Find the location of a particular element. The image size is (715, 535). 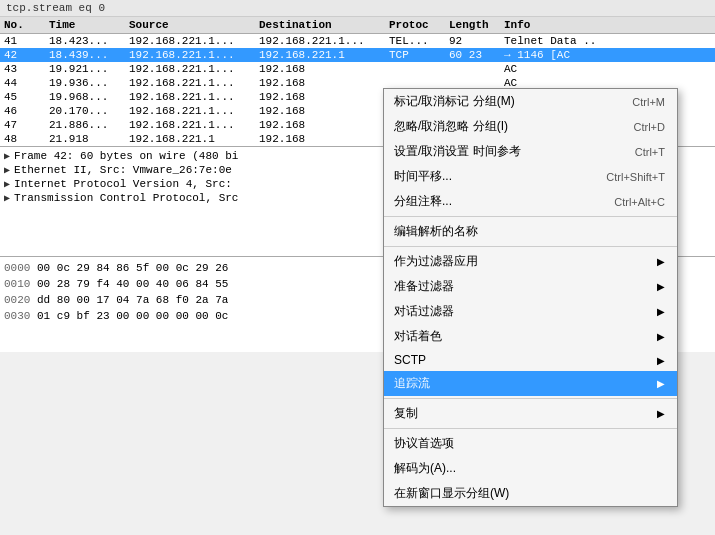

shortcut-label: Ctrl+Shift+T is located at coordinates (636, 177).